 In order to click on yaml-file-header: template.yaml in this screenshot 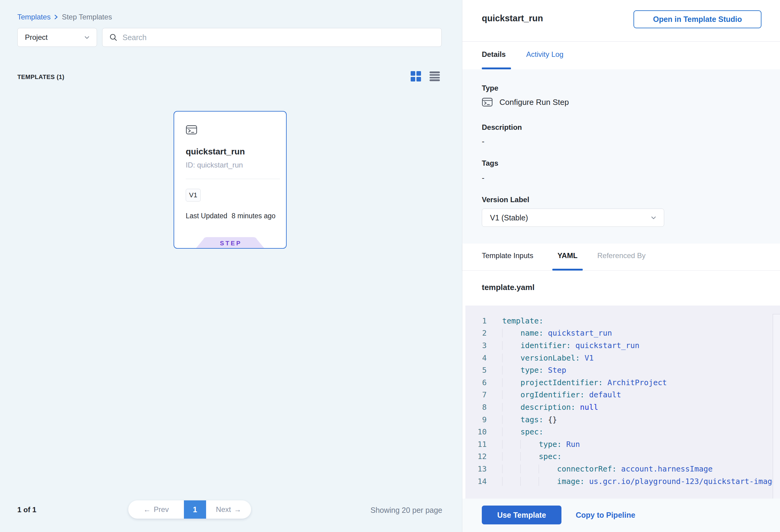, I will do `click(621, 288)`.